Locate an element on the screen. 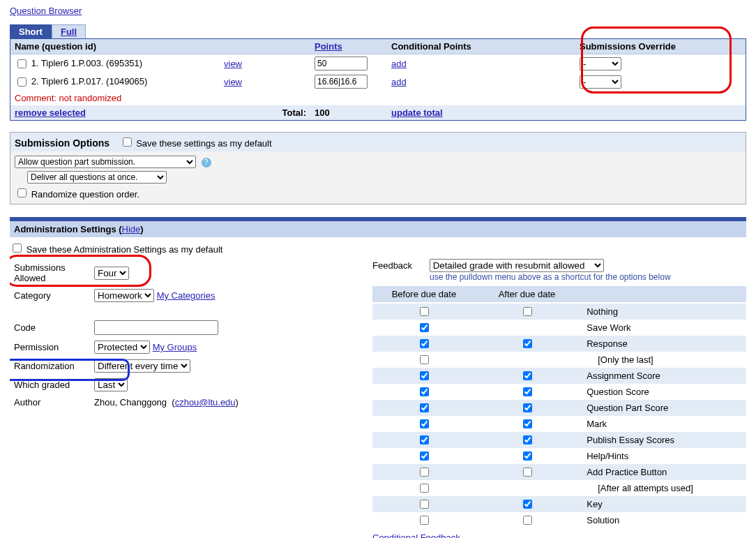 This screenshot has height=538, width=756. feedback-row-label: Add Practice Button is located at coordinates (663, 472).